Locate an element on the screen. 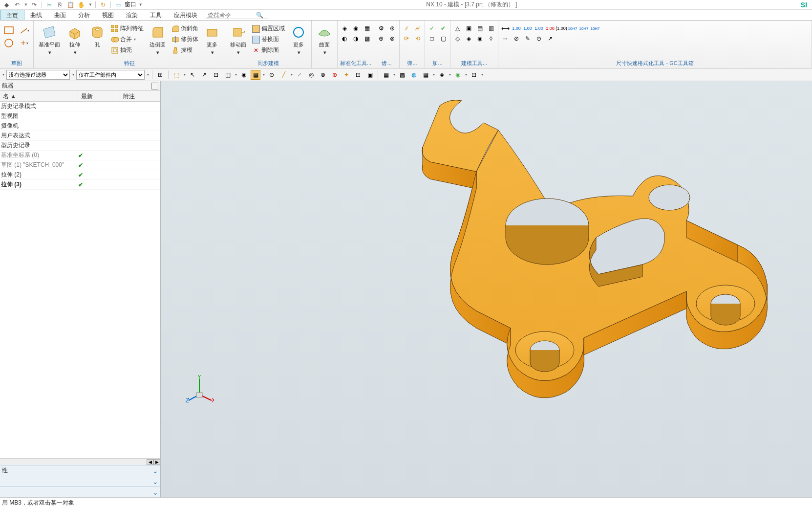 This screenshot has height=508, width=812. tab-render: 渲染 is located at coordinates (132, 15).